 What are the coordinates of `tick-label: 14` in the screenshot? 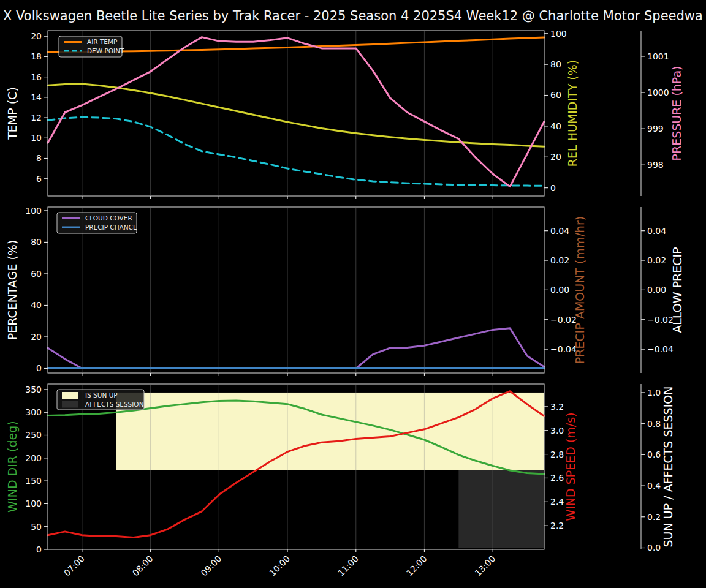 It's located at (36, 97).